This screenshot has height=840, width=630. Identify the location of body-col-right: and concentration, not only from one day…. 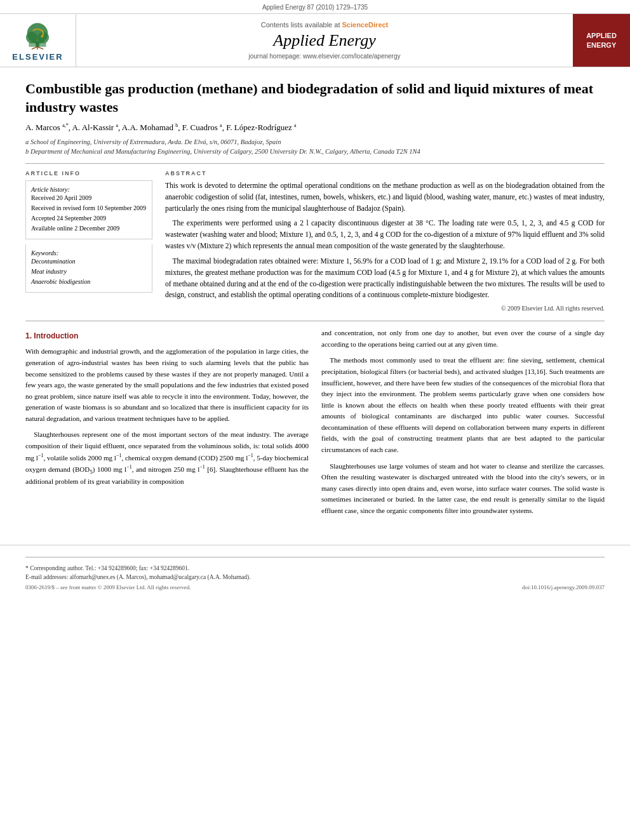
(463, 425).